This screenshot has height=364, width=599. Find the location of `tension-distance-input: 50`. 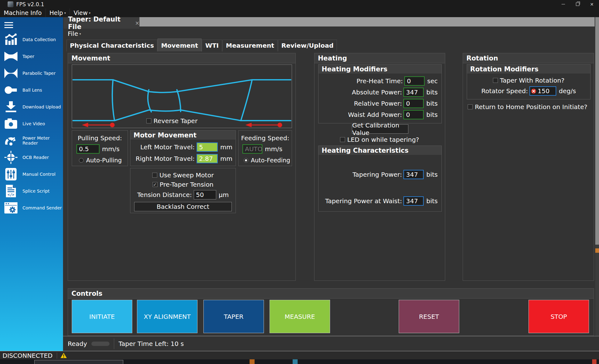

tension-distance-input: 50 is located at coordinates (205, 195).